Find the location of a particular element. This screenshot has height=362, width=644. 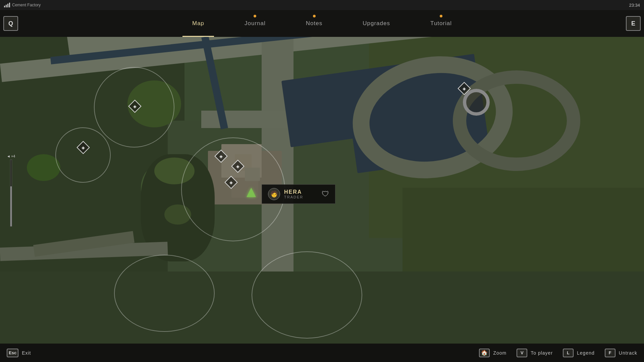

to-player-label: To player is located at coordinates (542, 353).